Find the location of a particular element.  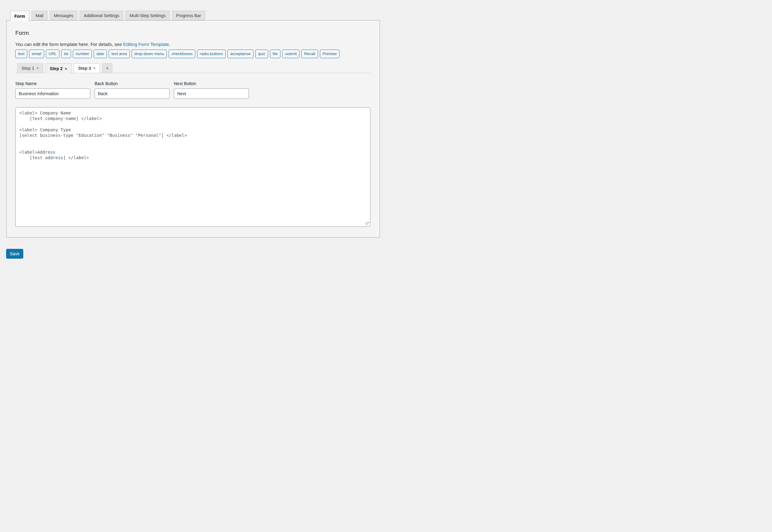

tag-button-file: file is located at coordinates (275, 54).